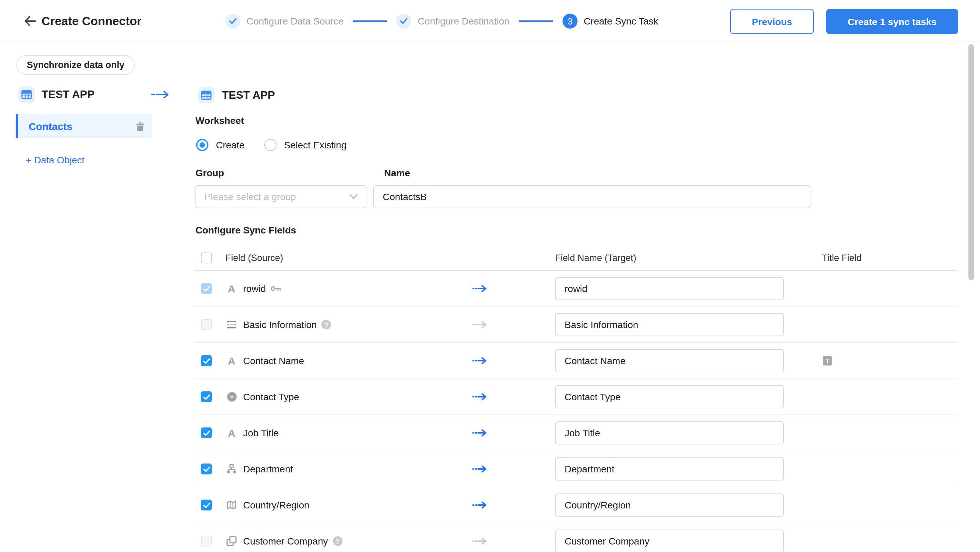 The height and width of the screenshot is (552, 980). I want to click on map-icon, so click(232, 505).